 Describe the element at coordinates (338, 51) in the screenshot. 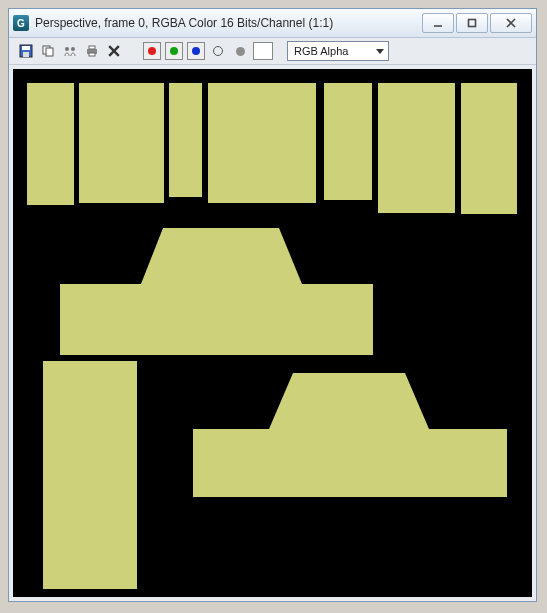

I see `channel-select: RGB Alpha` at that location.